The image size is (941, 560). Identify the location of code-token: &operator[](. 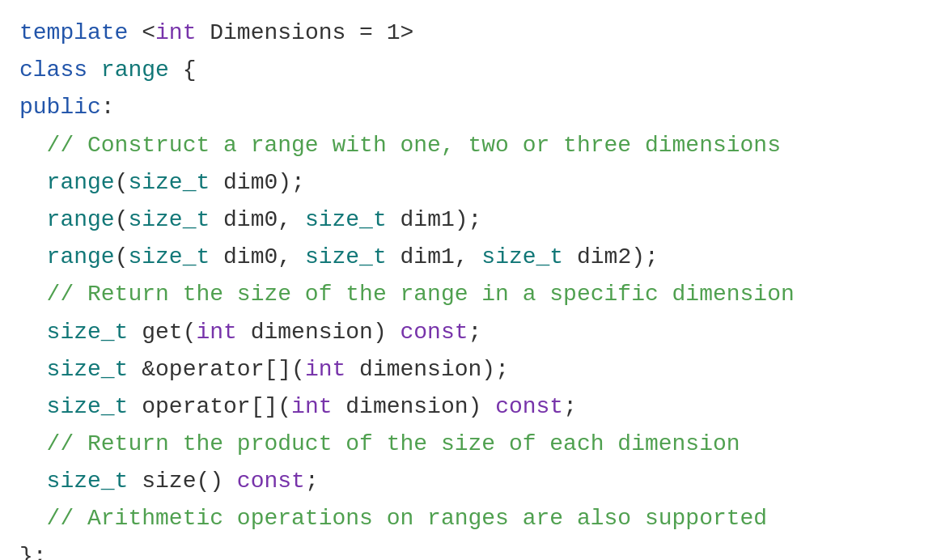
(216, 370).